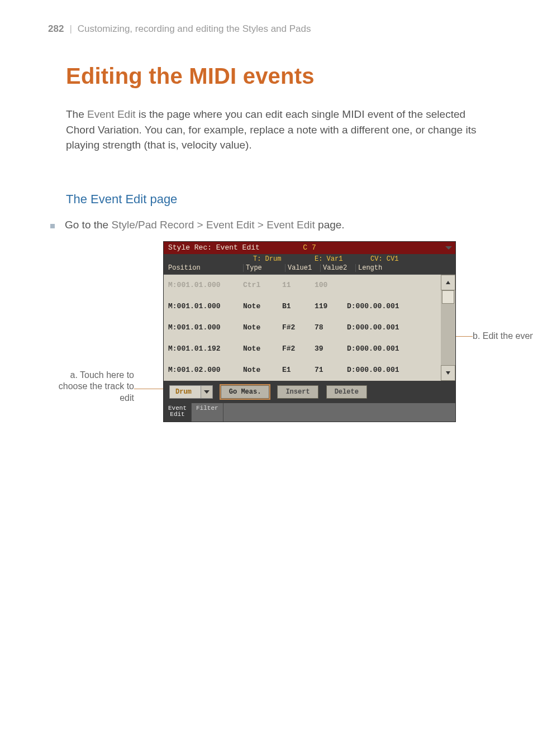 Image resolution: width=533 pixels, height=756 pixels. Describe the element at coordinates (503, 336) in the screenshot. I see `callout-b: b. Edit the events` at that location.